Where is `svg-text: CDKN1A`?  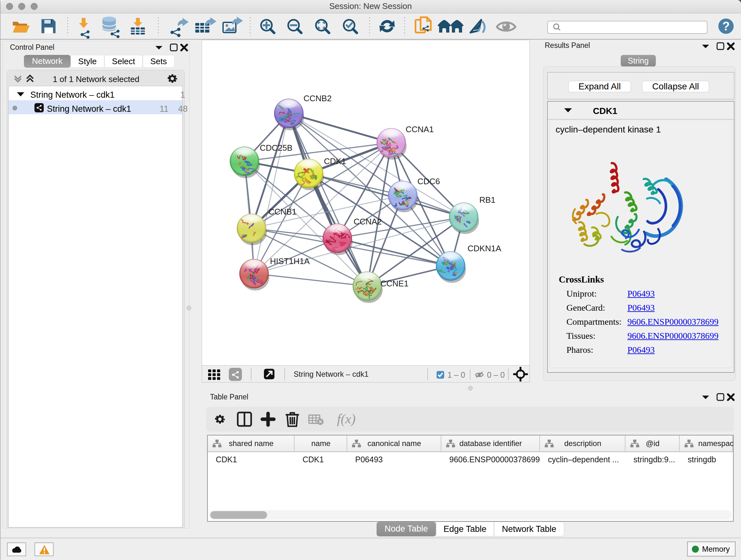 svg-text: CDKN1A is located at coordinates (484, 248).